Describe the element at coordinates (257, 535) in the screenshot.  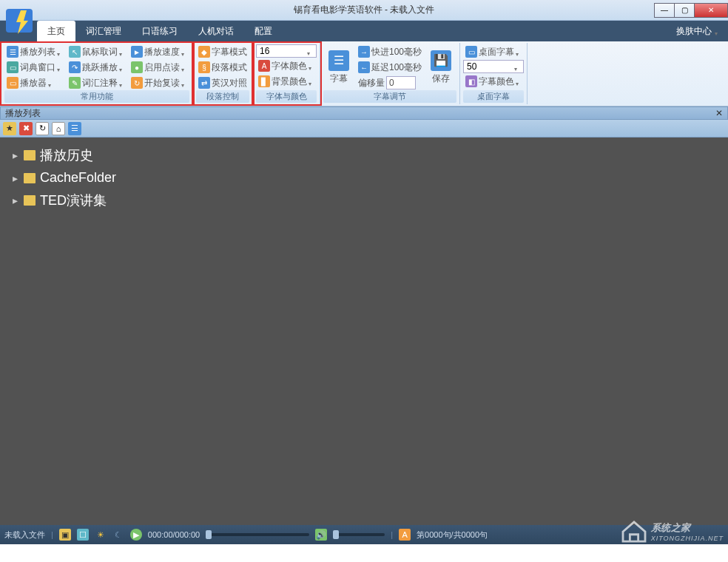
I see `progress-slider` at that location.